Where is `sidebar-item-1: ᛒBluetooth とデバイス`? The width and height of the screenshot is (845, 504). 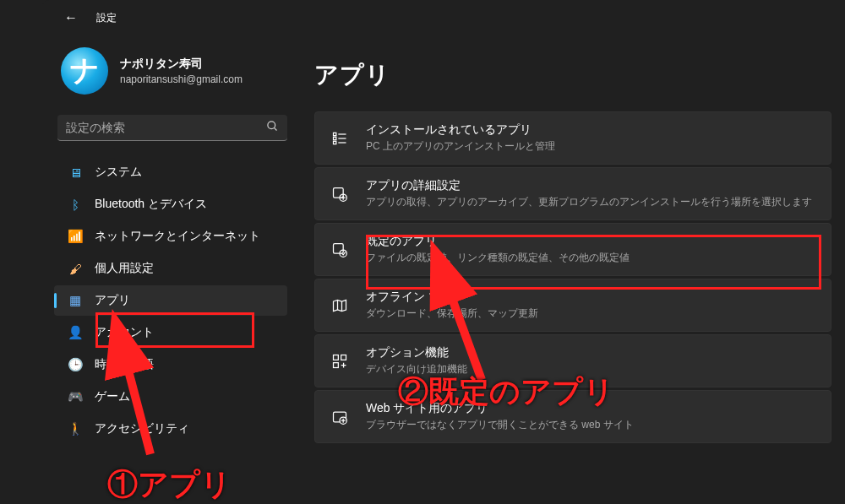 sidebar-item-1: ᛒBluetooth とデバイス is located at coordinates (171, 204).